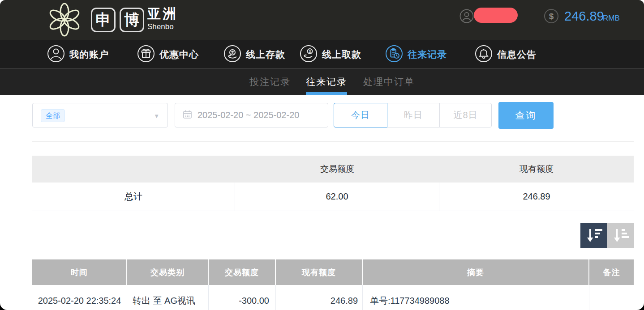 This screenshot has width=644, height=310. What do you see at coordinates (319, 297) in the screenshot?
I see `record-balance: 246.89` at bounding box center [319, 297].